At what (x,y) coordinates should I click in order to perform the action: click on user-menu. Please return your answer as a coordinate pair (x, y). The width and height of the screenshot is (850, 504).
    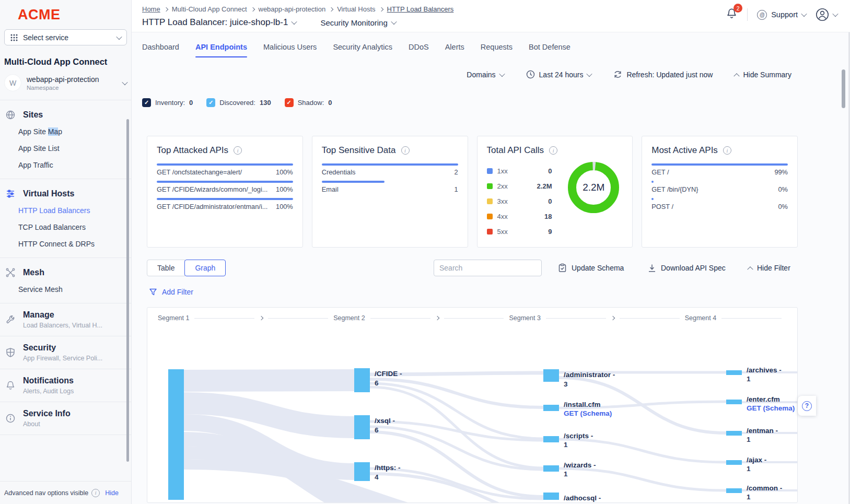
    Looking at the image, I should click on (826, 15).